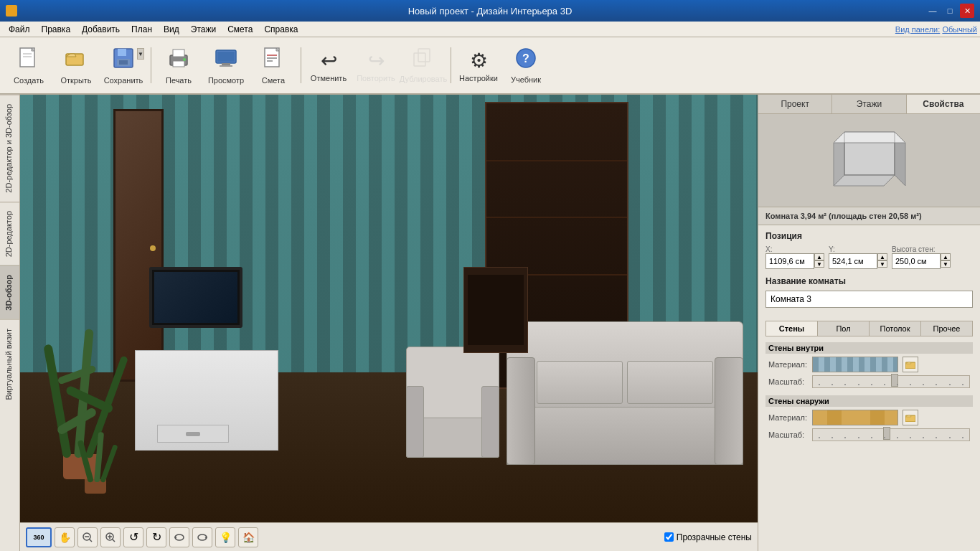  Describe the element at coordinates (76, 60) in the screenshot. I see `open-icon` at that location.